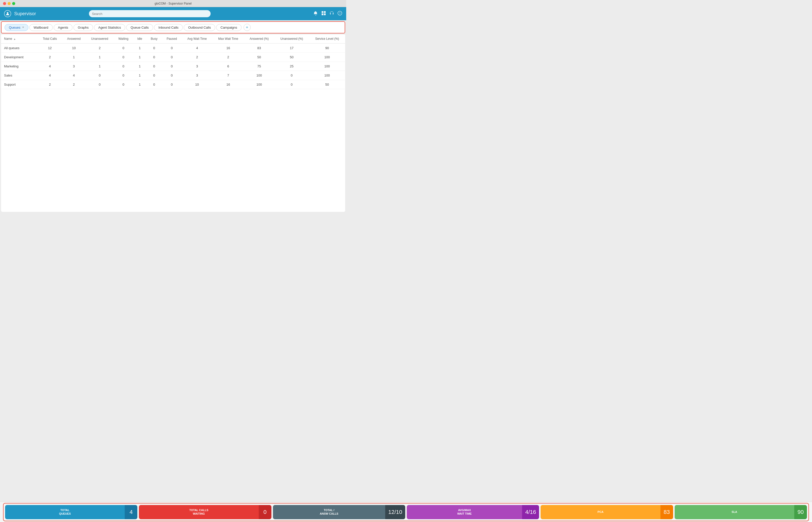  Describe the element at coordinates (259, 39) in the screenshot. I see `col-header-answered_pct: Answered (%)` at that location.